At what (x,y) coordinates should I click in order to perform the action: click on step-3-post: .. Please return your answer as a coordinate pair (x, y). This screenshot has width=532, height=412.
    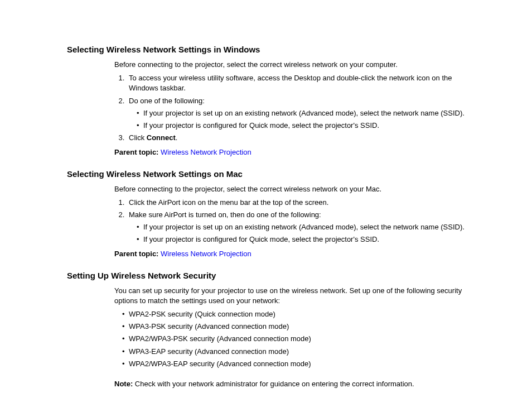
    Looking at the image, I should click on (177, 137).